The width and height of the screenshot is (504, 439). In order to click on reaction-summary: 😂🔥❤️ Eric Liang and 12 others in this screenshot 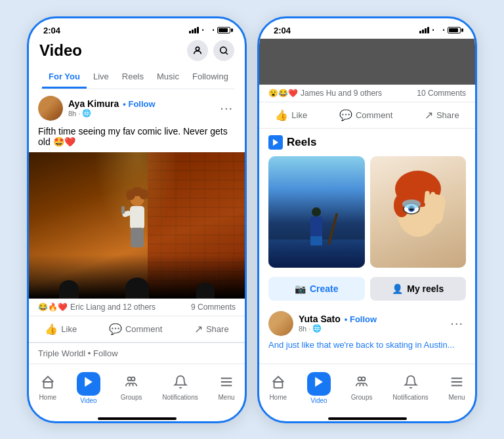, I will do `click(97, 307)`.